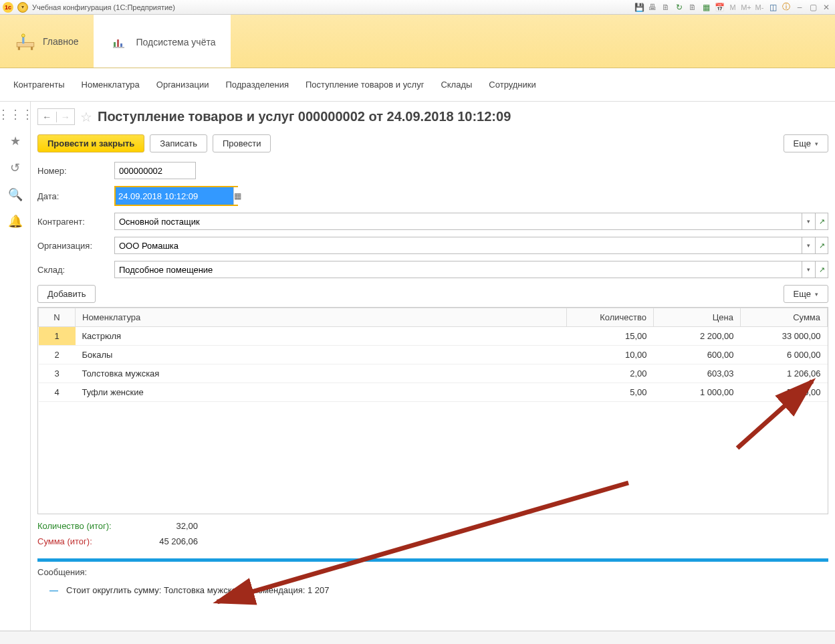 The width and height of the screenshot is (835, 644). Describe the element at coordinates (56, 116) in the screenshot. I see `nav-back-forward: ← →` at that location.